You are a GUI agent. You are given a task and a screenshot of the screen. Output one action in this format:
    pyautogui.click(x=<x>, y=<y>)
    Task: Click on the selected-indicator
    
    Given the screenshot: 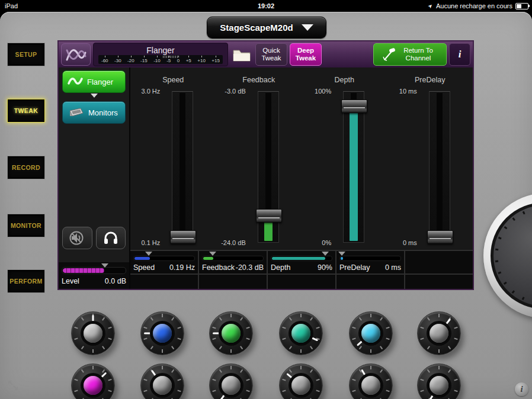 What is the action you would take?
    pyautogui.click(x=94, y=96)
    